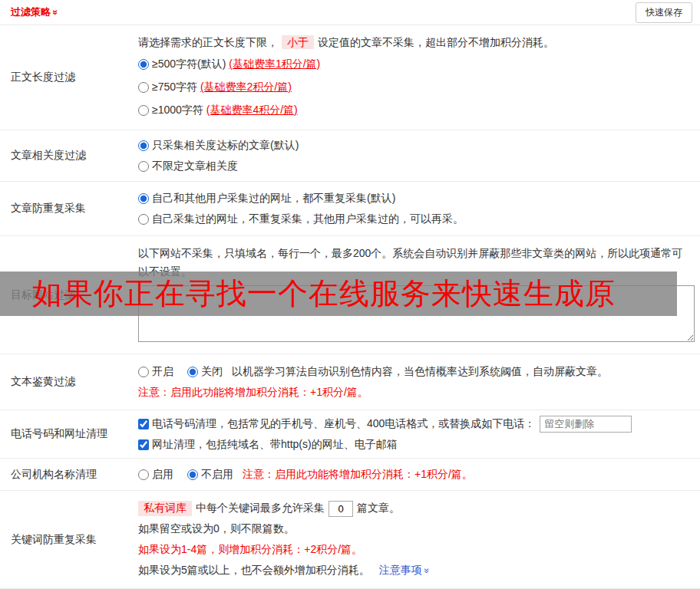 Image resolution: width=700 pixels, height=589 pixels. Describe the element at coordinates (416, 166) in the screenshot. I see `relevance-option-any: 不限定文章相关度` at that location.